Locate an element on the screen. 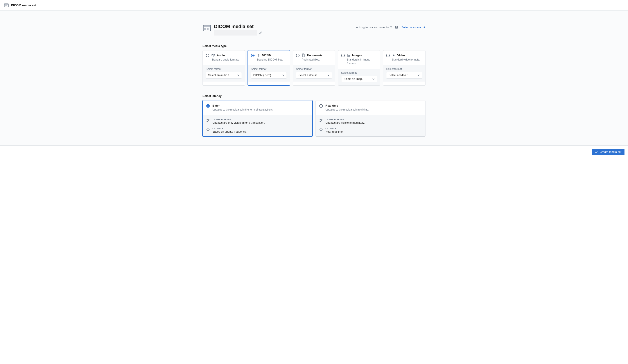 The image size is (628, 364). latency-grid: Batch Updates to the media set in the fo… is located at coordinates (314, 119).